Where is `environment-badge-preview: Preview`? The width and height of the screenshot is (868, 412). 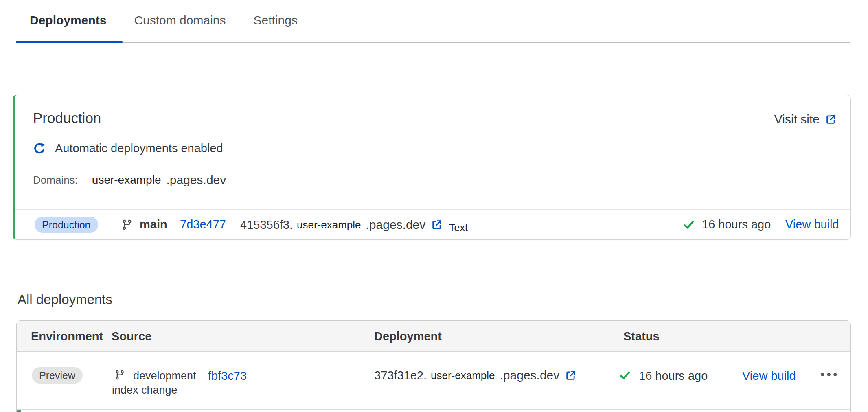 environment-badge-preview: Preview is located at coordinates (57, 375).